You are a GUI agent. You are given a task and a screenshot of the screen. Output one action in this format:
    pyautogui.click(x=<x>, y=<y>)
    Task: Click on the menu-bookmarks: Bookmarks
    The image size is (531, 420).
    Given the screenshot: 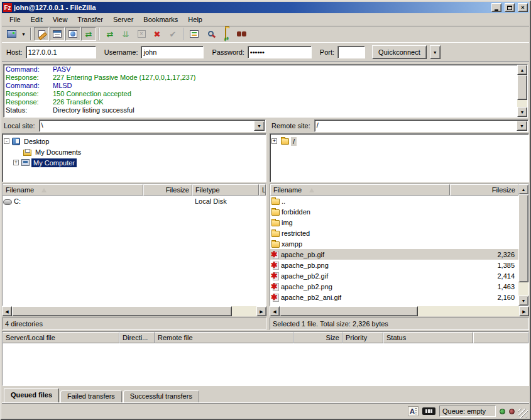 What is the action you would take?
    pyautogui.click(x=161, y=19)
    